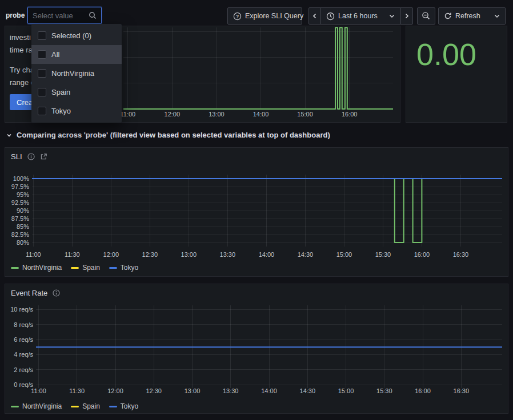  Describe the element at coordinates (21, 235) in the screenshot. I see `y-tick-label: 82.5%` at that location.